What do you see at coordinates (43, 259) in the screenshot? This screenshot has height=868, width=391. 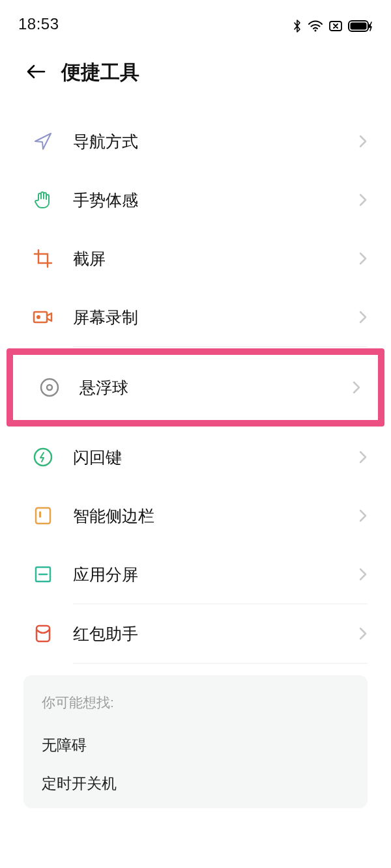 I see `crop-icon` at bounding box center [43, 259].